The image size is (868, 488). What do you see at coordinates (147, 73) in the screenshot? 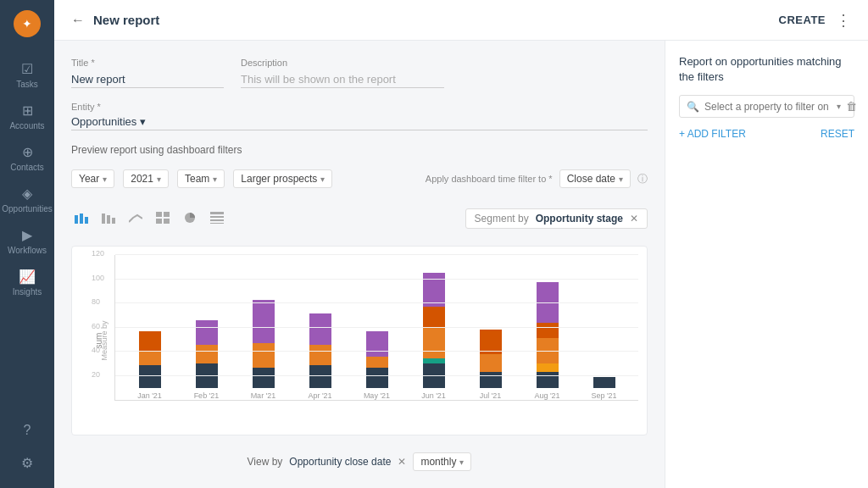
I see `title-group: Title *` at bounding box center [147, 73].